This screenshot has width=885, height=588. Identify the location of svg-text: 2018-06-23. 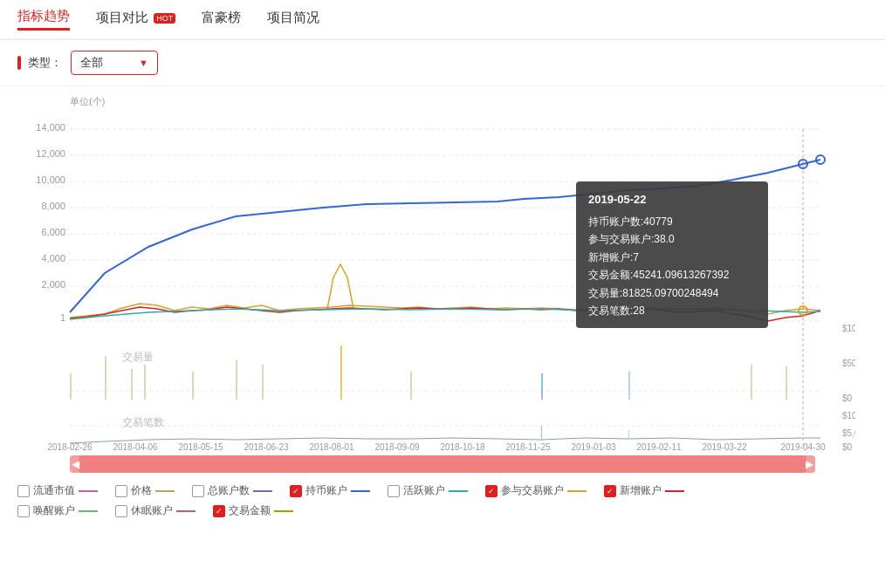
(266, 447).